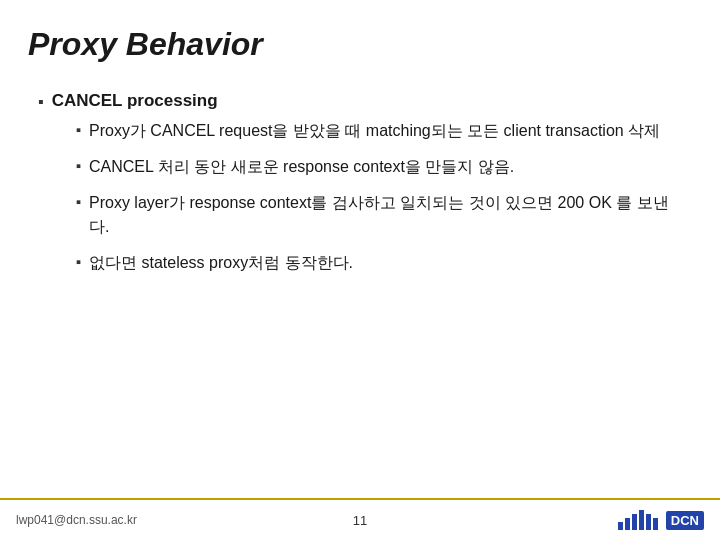 The width and height of the screenshot is (720, 540). I want to click on page-title: Proxy Behavior, so click(356, 44).